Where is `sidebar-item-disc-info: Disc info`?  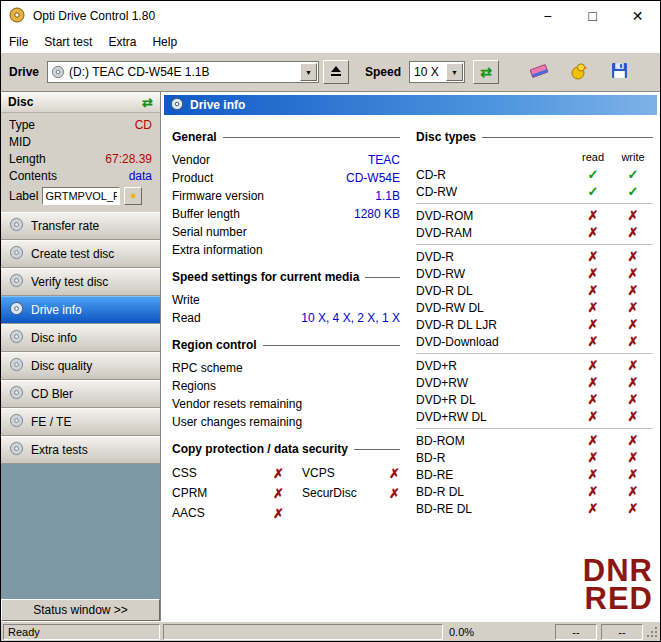 sidebar-item-disc-info: Disc info is located at coordinates (80, 338).